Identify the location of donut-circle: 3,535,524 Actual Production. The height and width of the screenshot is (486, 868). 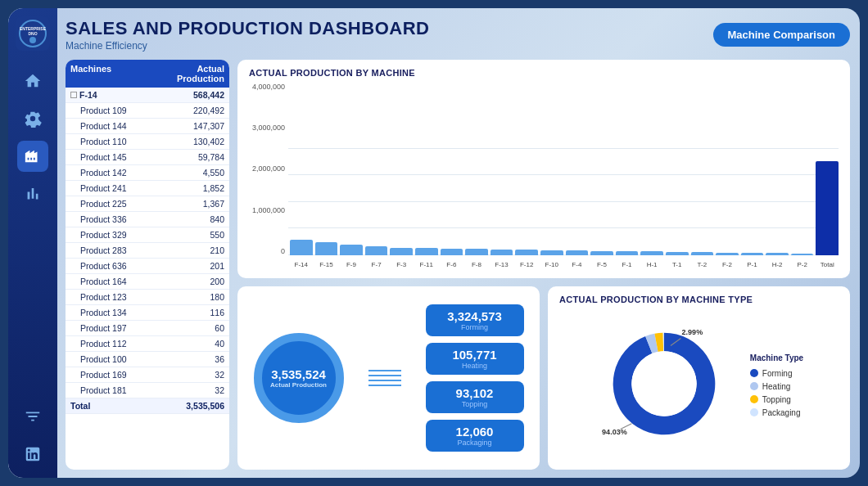
(299, 378).